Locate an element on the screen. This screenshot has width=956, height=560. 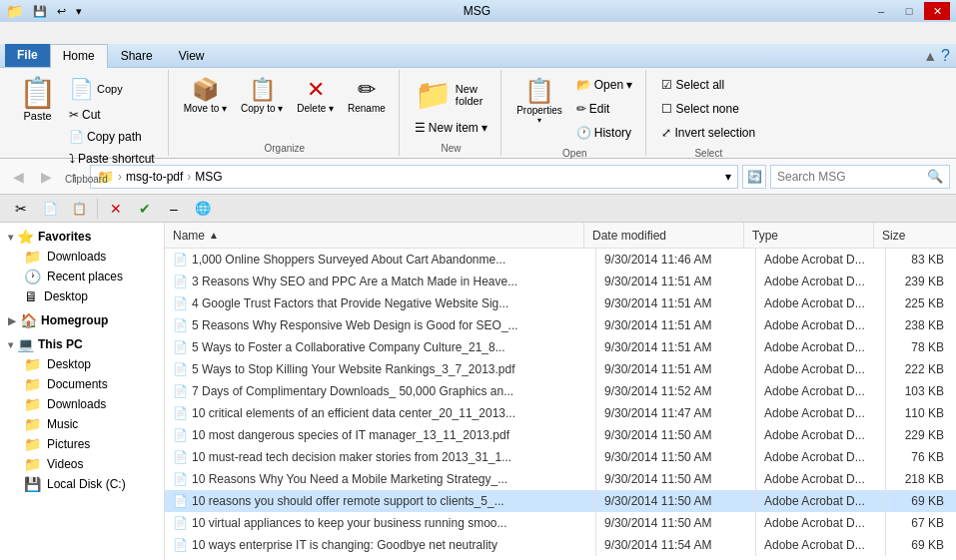
paste-shortcut-button: ⤵ Paste shortcut is located at coordinates (112, 159).